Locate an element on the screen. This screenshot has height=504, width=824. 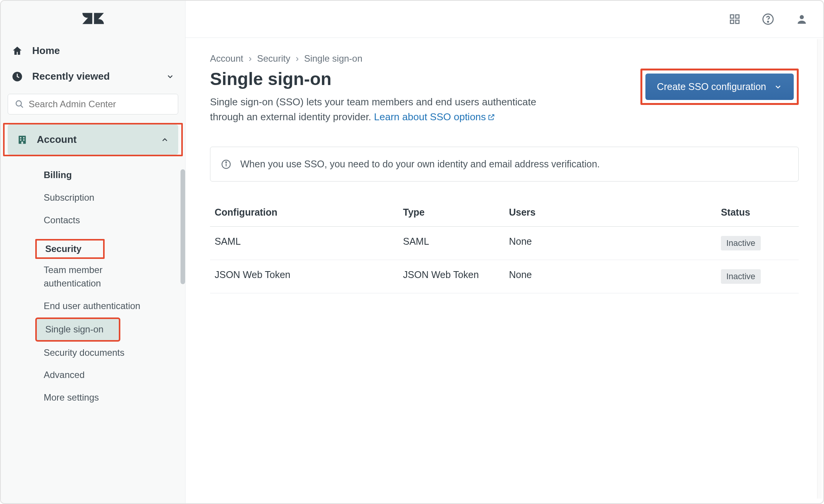
learn-sso-link-text: Learn about SSO options is located at coordinates (430, 117).